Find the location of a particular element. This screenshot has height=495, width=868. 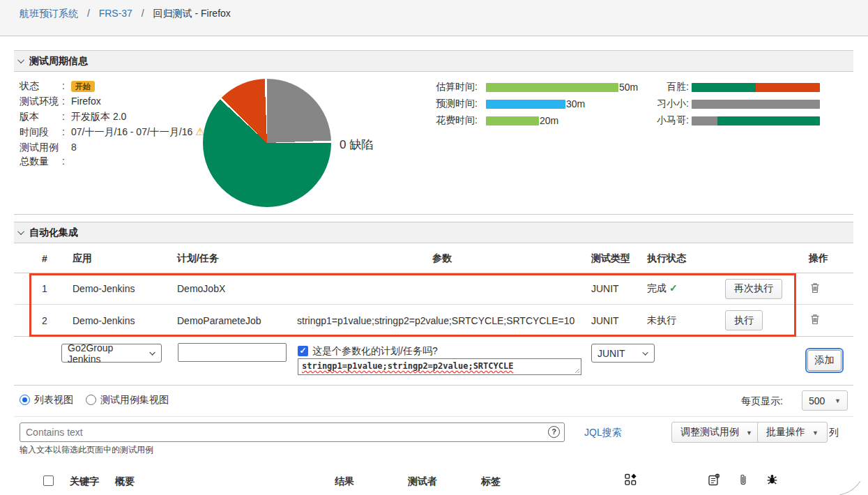

parameterized-checkbox: ✓ is located at coordinates (303, 351).